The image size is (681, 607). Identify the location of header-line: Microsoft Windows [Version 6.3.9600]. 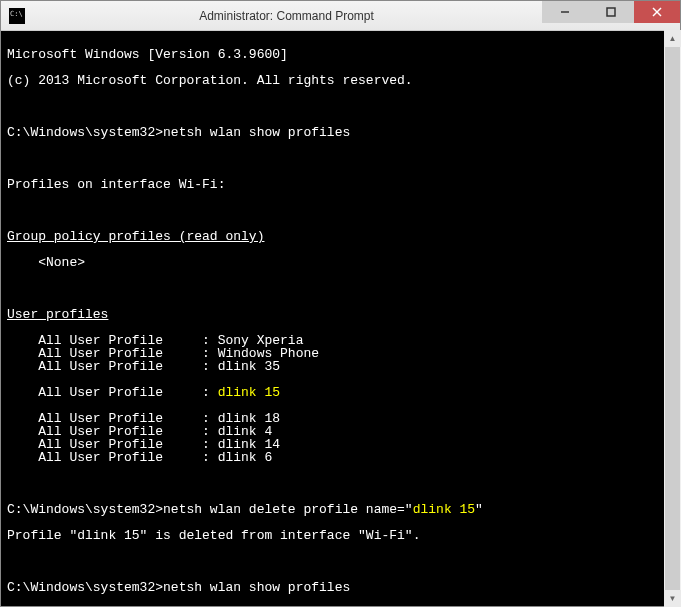
(340, 54).